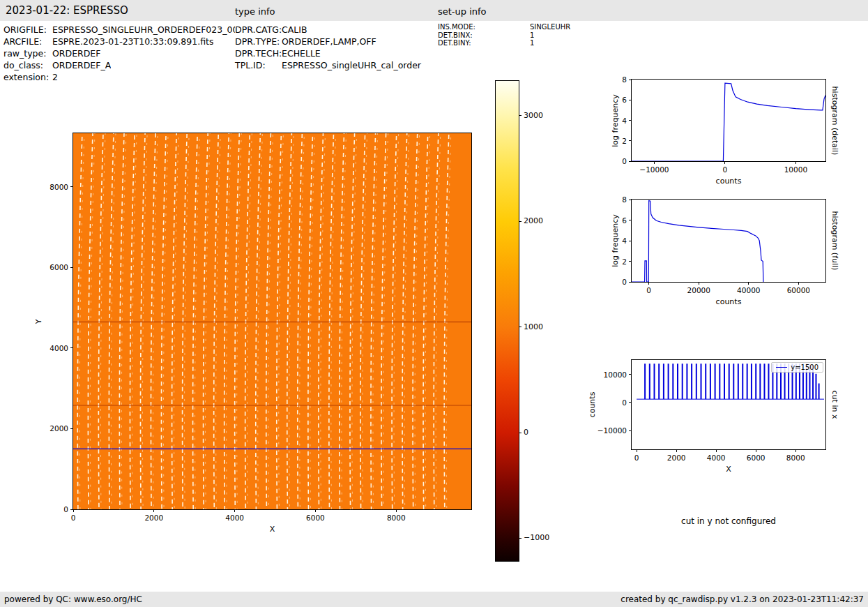 This screenshot has width=868, height=607. I want to click on x-tick-label: 40000, so click(749, 290).